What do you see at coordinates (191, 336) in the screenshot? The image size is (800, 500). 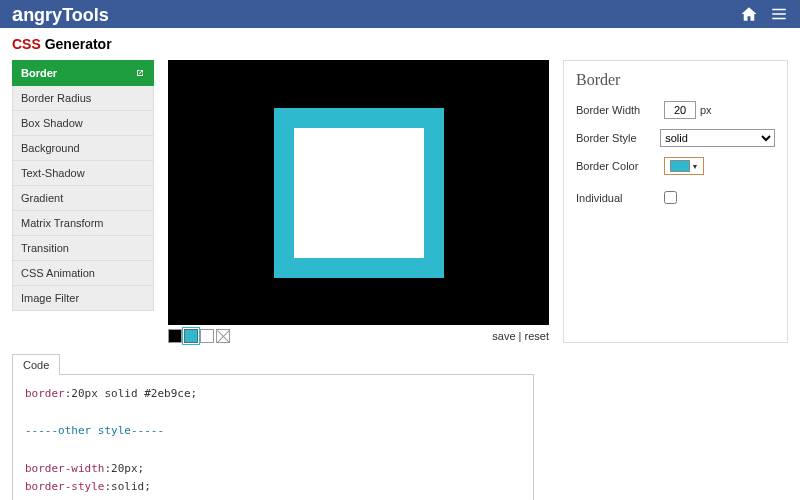 I see `swatch-cyan` at bounding box center [191, 336].